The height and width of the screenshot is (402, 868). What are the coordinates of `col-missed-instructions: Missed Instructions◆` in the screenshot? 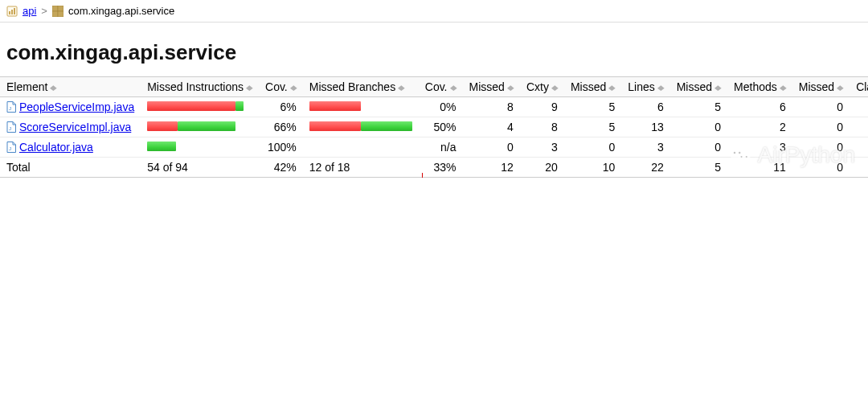 It's located at (199, 87).